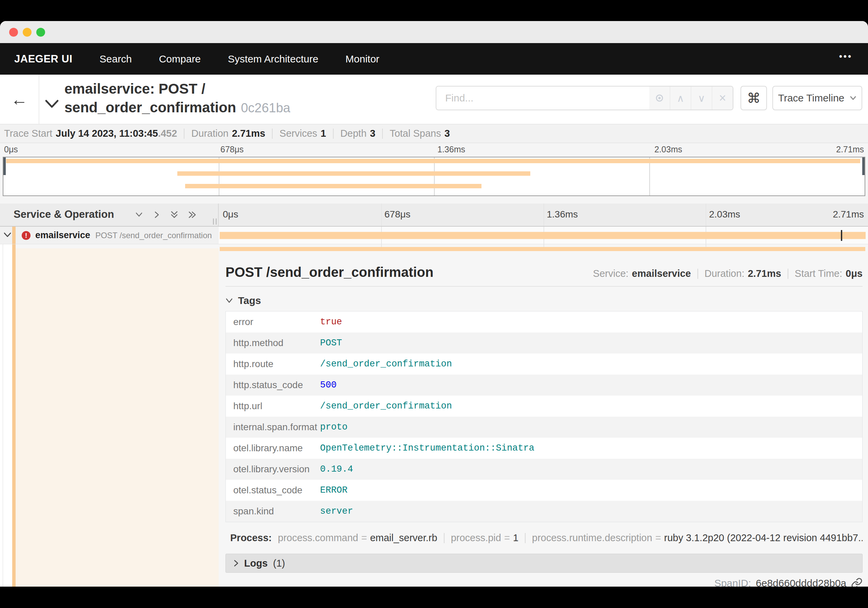 The image size is (868, 608). What do you see at coordinates (277, 385) in the screenshot?
I see `tag-key: http.status_code` at bounding box center [277, 385].